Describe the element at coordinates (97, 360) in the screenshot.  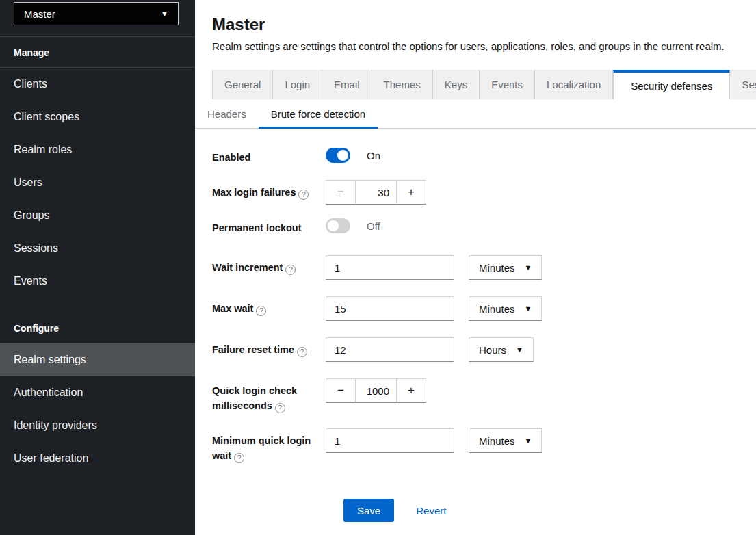
I see `sidebar-item-realm-settings: Realm settings` at that location.